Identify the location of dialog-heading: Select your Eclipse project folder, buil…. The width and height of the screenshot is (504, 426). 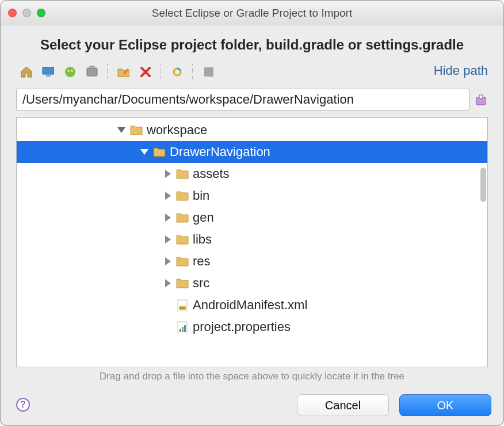
(252, 45).